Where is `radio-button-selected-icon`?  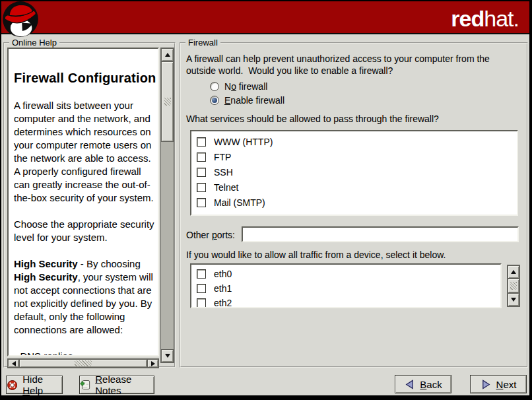 radio-button-selected-icon is located at coordinates (215, 100).